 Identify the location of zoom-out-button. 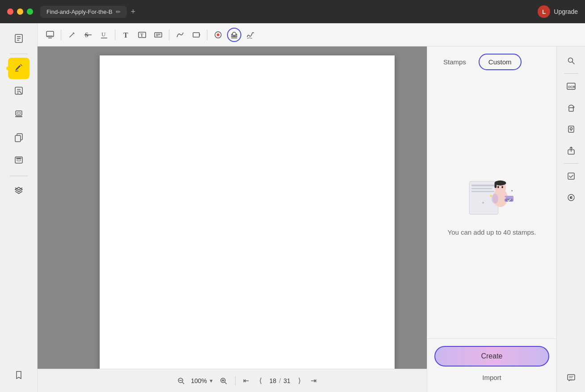
(181, 381).